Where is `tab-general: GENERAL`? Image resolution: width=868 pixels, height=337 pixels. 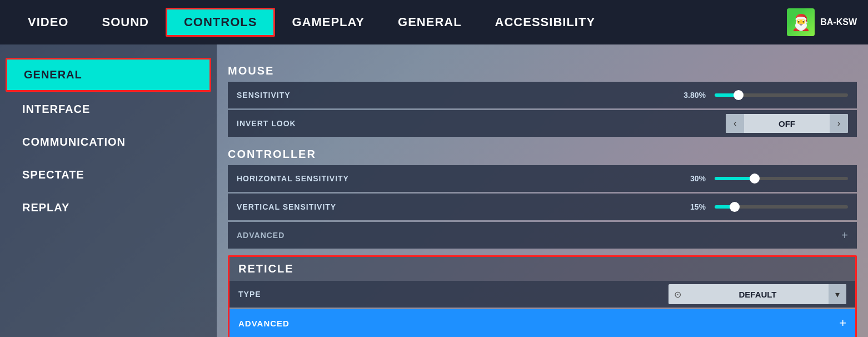
tab-general: GENERAL is located at coordinates (430, 22).